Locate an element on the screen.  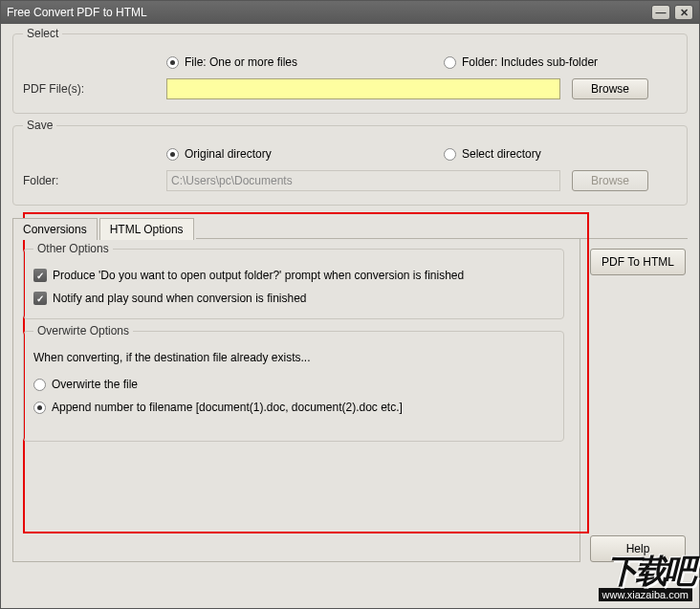
notify-sound-label: Notify and play sound when conversion is… is located at coordinates (180, 298).